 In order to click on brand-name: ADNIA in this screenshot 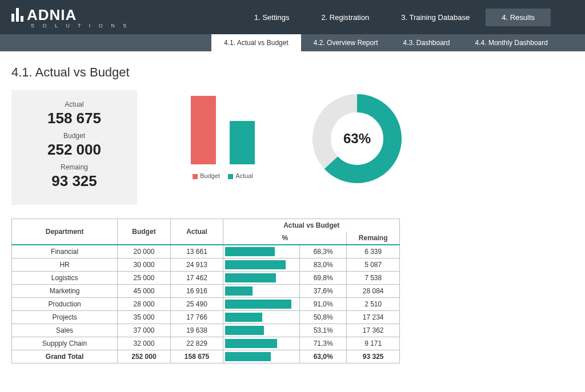, I will do `click(51, 15)`.